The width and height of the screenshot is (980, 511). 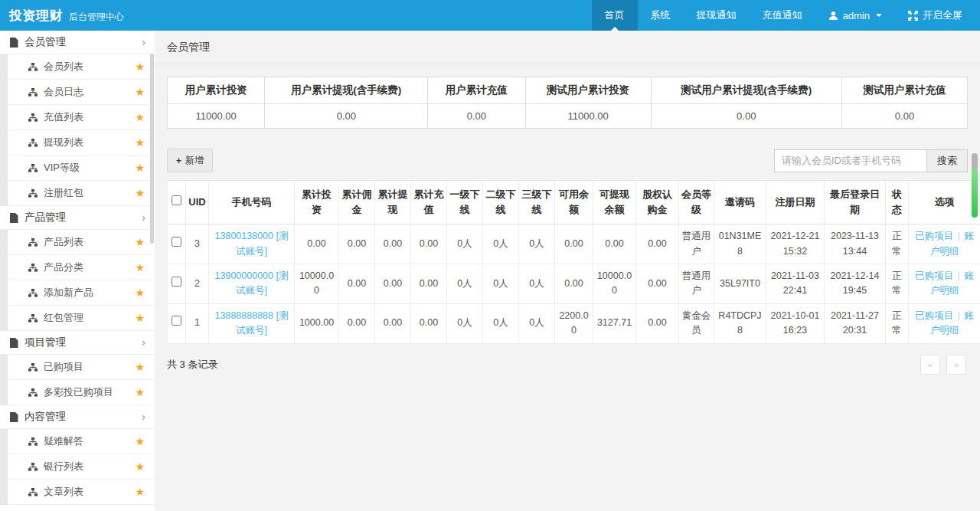 What do you see at coordinates (252, 283) in the screenshot?
I see `phone-link: 13900000000 [测试账号]` at bounding box center [252, 283].